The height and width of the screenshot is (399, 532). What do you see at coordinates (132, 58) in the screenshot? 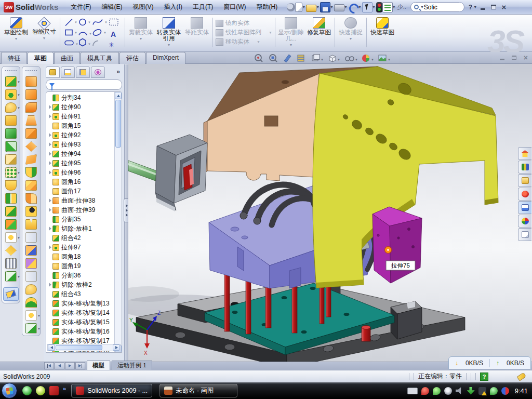
I see `ribbon-tab: 评估` at bounding box center [132, 58].